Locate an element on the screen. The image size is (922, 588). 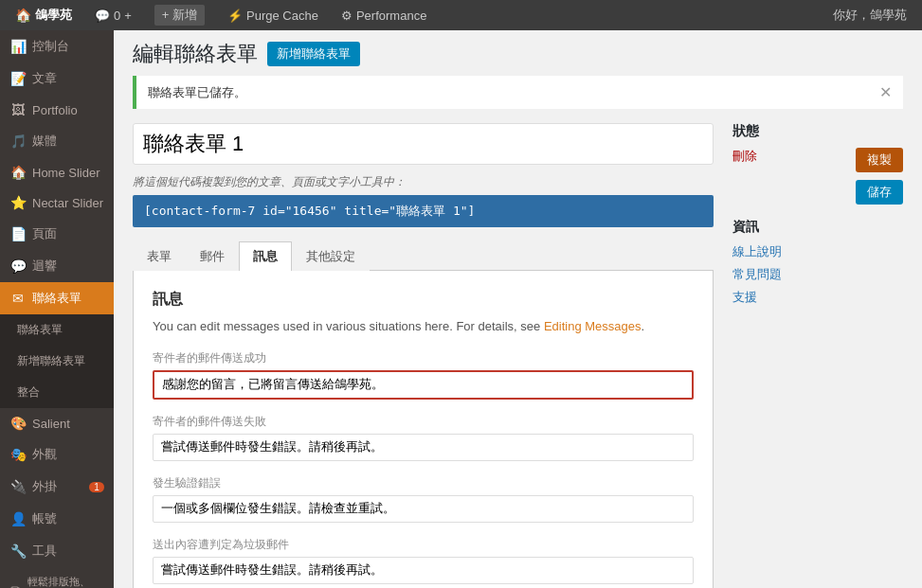
sidebar-submenu-add: 新增聯絡表單 is located at coordinates (57, 362).